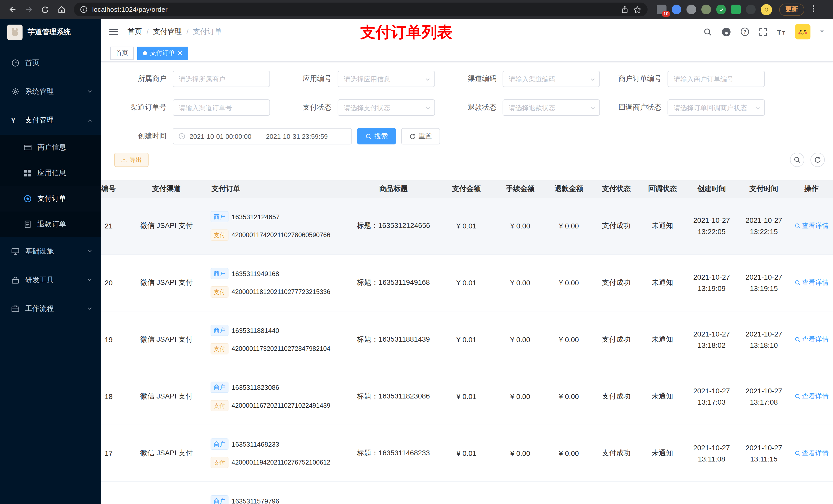 This screenshot has width=833, height=504. Describe the element at coordinates (782, 32) in the screenshot. I see `font-size-icon: TT` at that location.